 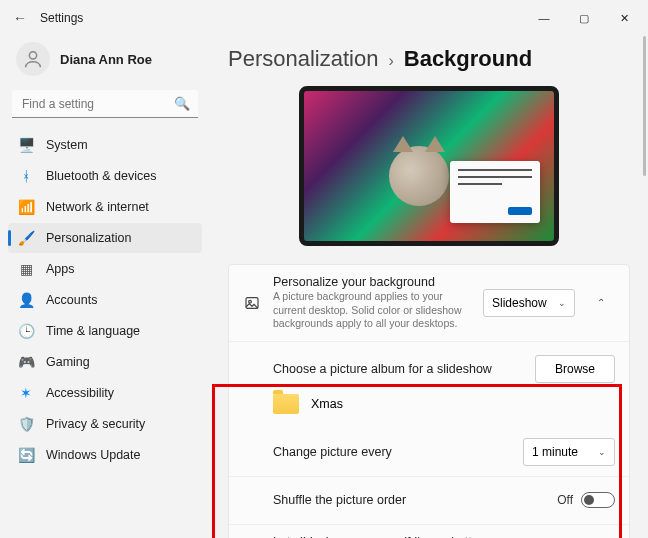 I want to click on nav-label: System, so click(x=67, y=145).